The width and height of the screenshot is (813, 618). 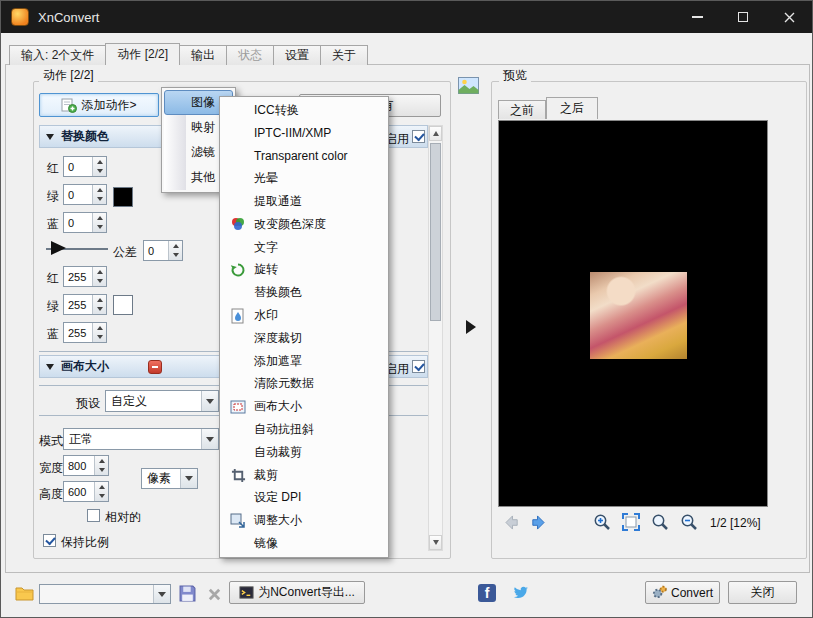 I want to click on twitter-bird-icon, so click(x=520, y=593).